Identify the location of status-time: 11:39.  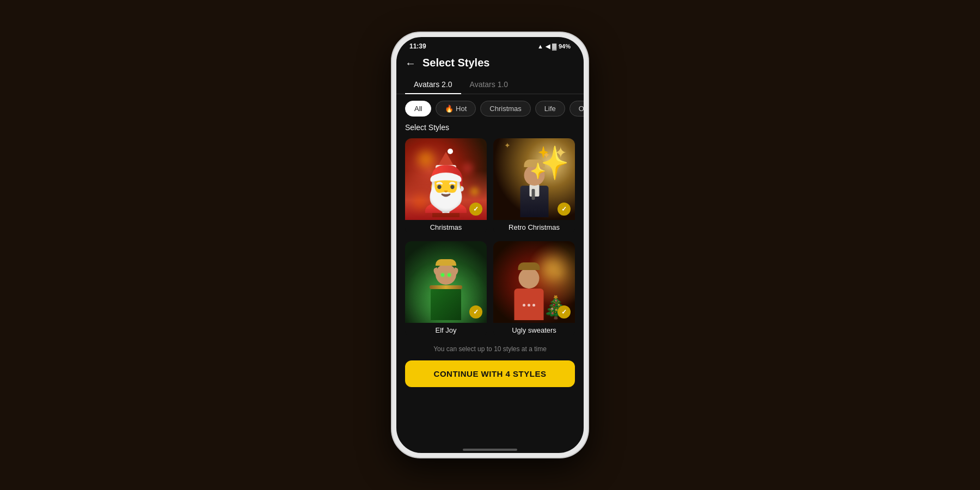
(418, 46).